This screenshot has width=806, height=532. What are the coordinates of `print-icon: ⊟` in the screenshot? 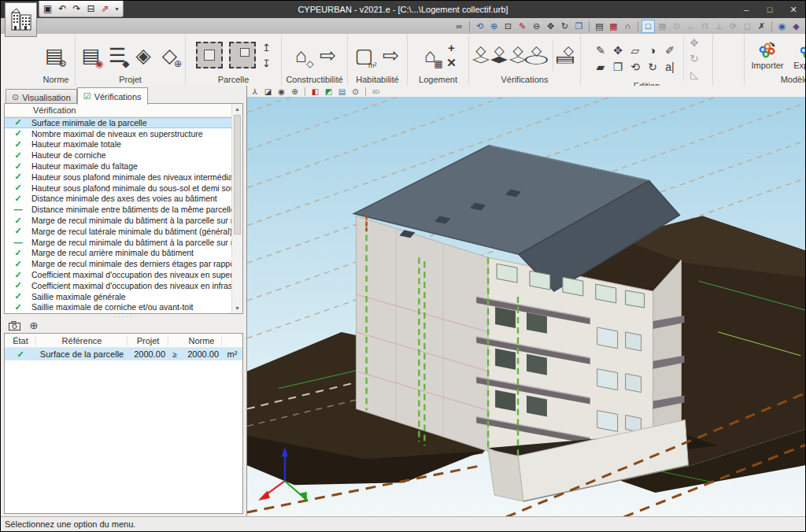 It's located at (91, 9).